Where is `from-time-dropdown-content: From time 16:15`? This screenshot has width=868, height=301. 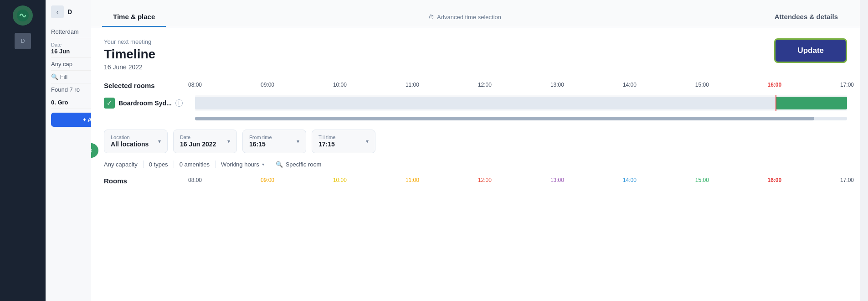 from-time-dropdown-content: From time 16:15 is located at coordinates (261, 141).